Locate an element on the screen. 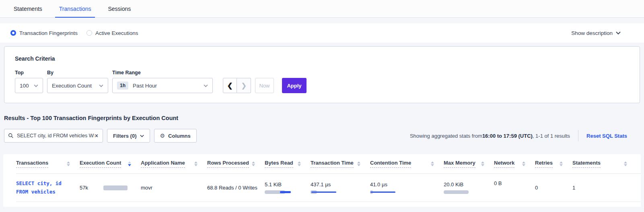 This screenshot has height=212, width=644. tab-sessions: Sessions is located at coordinates (119, 11).